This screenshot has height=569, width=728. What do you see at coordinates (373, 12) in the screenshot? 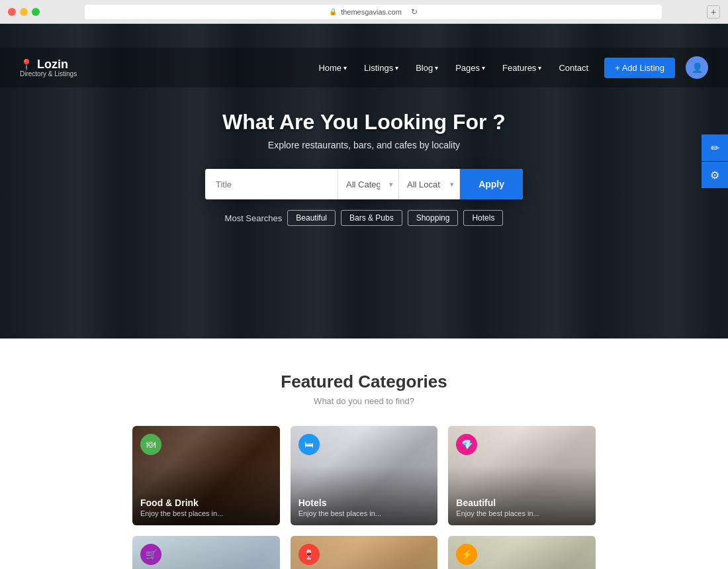
I see `address-bar: 🔒 themesgavias.com ↻` at bounding box center [373, 12].